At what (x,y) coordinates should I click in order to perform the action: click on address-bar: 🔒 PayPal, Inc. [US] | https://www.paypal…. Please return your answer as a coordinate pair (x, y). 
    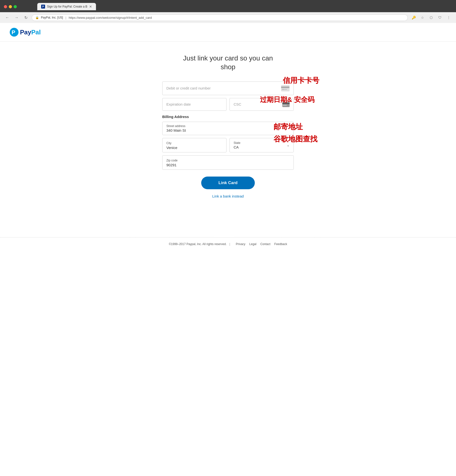
    Looking at the image, I should click on (220, 18).